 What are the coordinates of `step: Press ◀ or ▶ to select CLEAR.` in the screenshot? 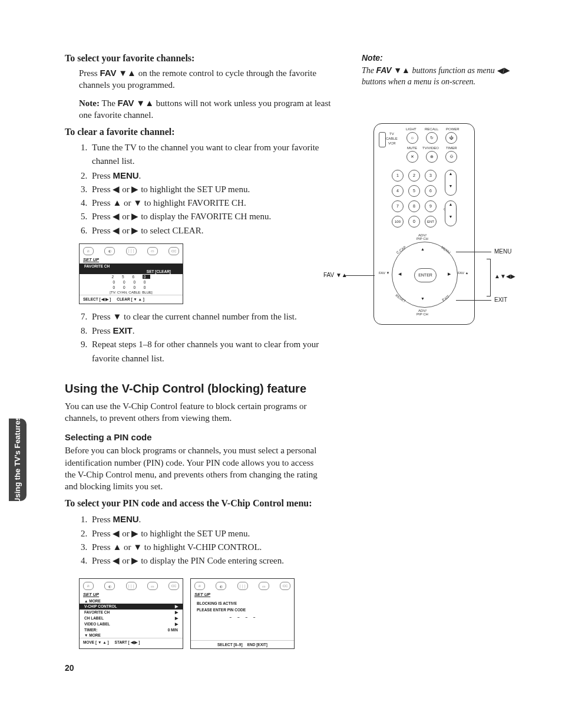 It's located at (147, 230).